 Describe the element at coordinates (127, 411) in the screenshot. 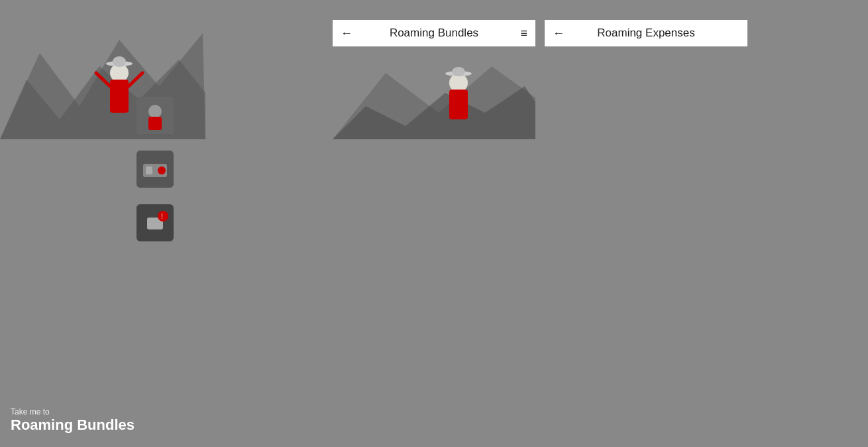

I see `hero-text-1: Take me to Roaming Bundles` at that location.